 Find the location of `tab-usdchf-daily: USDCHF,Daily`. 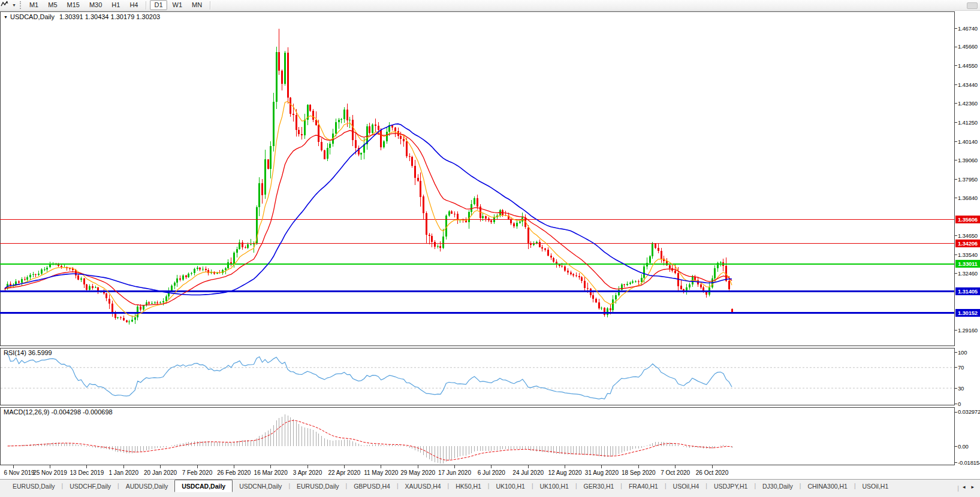

tab-usdchf-daily: USDCHF,Daily is located at coordinates (90, 486).